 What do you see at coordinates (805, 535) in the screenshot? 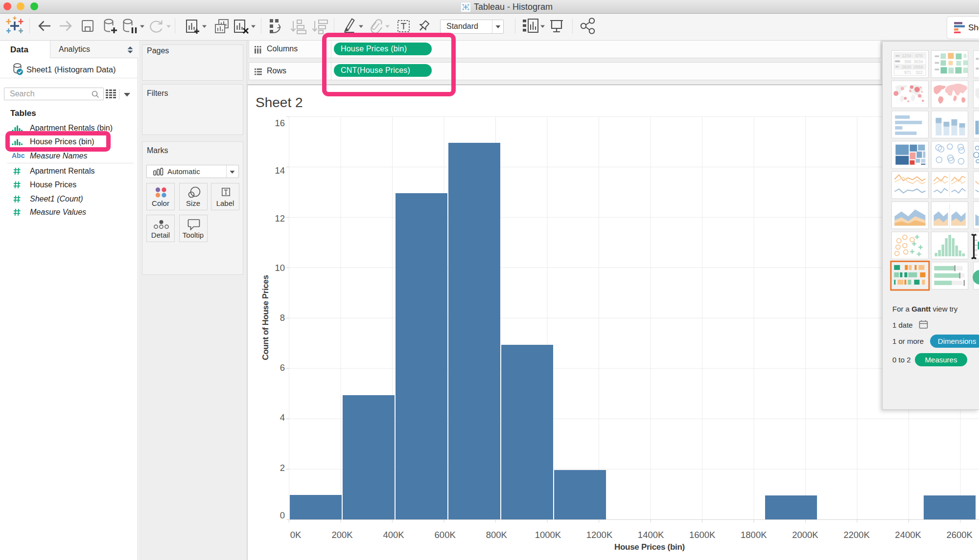
I see `svg-text: 2000K` at bounding box center [805, 535].